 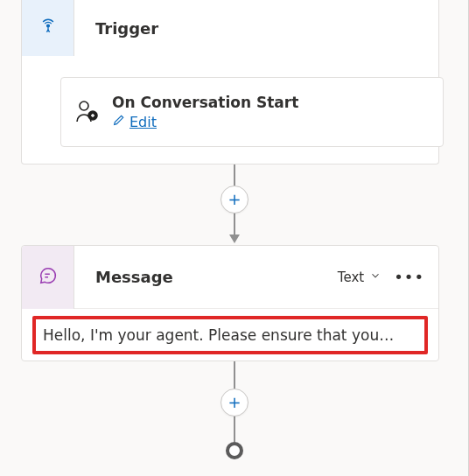 What do you see at coordinates (205, 102) in the screenshot?
I see `trigger-event-title: On Conversation Start` at bounding box center [205, 102].